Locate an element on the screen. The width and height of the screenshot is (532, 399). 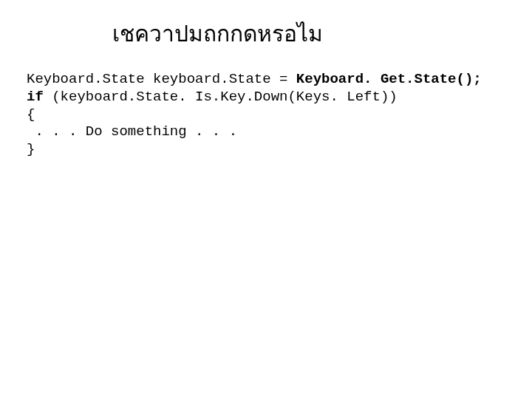
code-line-5: } is located at coordinates (31, 149).